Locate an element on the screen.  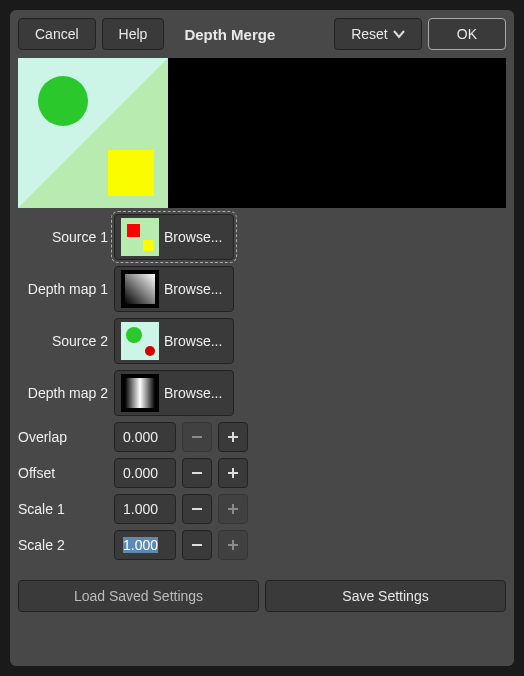
overlap-minus-button is located at coordinates (197, 437).